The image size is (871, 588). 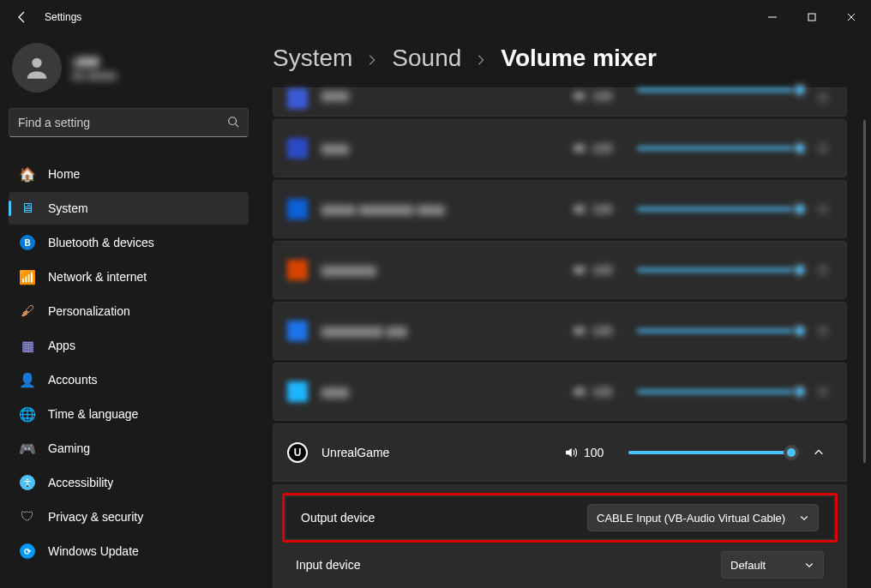 What do you see at coordinates (819, 453) in the screenshot?
I see `collapse-button` at bounding box center [819, 453].